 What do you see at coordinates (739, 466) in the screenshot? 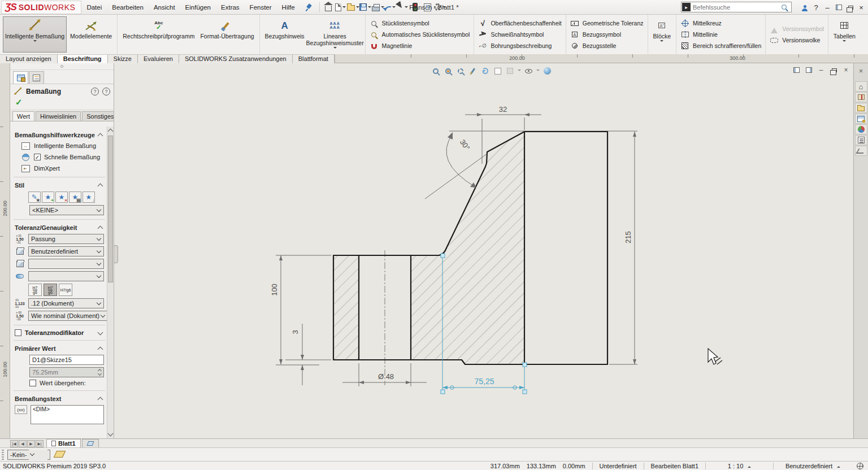
I see `status-sheet-scale: 1 : 10` at bounding box center [739, 466].